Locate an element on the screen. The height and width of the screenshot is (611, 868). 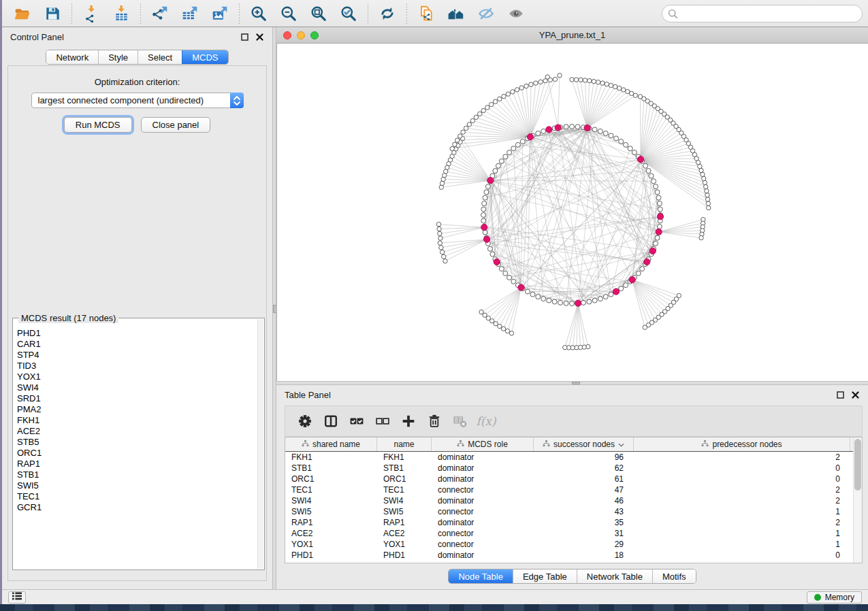
close-table-panel-icon is located at coordinates (855, 395).